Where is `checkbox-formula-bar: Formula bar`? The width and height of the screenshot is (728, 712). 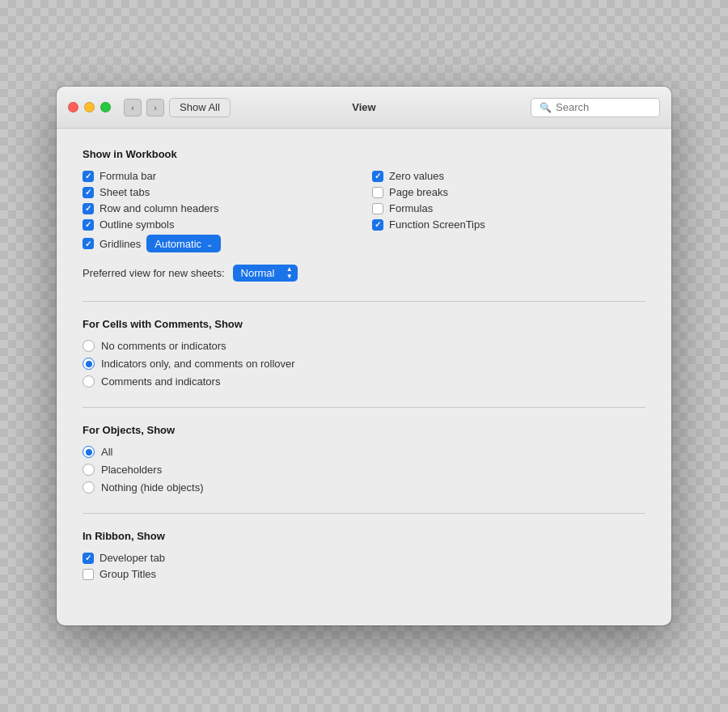 checkbox-formula-bar: Formula bar is located at coordinates (219, 176).